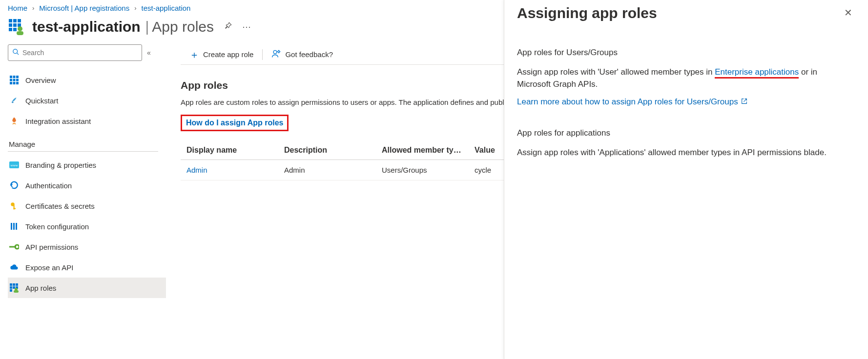 The height and width of the screenshot is (359, 868). Describe the element at coordinates (41, 80) in the screenshot. I see `sidebar-item-label: Overview` at that location.